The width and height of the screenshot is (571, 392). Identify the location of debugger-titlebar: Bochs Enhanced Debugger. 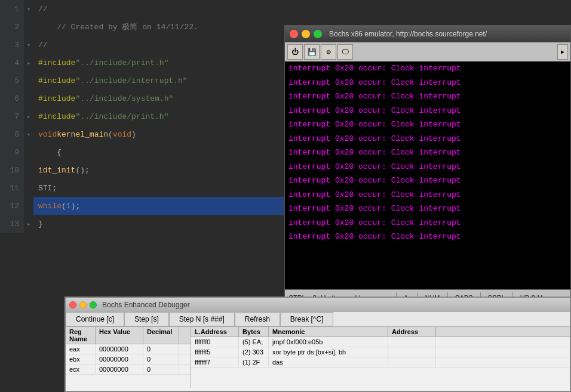
(318, 305).